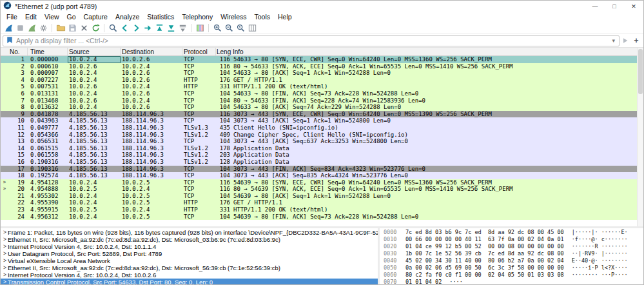  What do you see at coordinates (322, 135) in the screenshot?
I see `packet-row: 120.0543664.185.56.13188.114.96.3TLSv1.2…` at bounding box center [322, 135].